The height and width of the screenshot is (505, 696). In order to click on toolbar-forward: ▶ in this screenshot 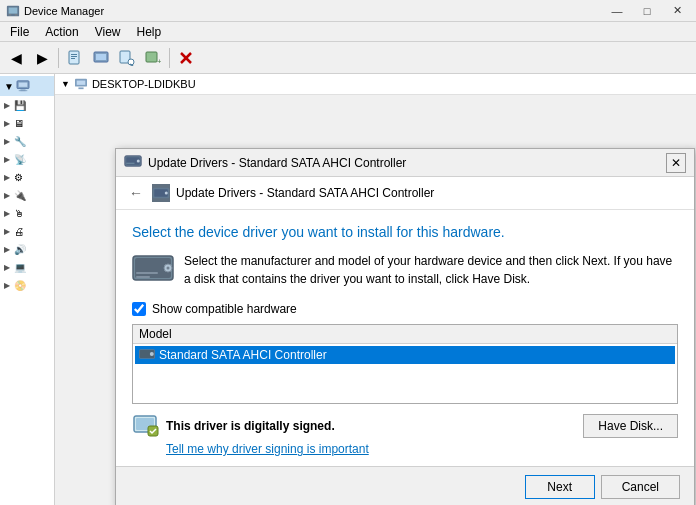, I will do `click(42, 58)`.